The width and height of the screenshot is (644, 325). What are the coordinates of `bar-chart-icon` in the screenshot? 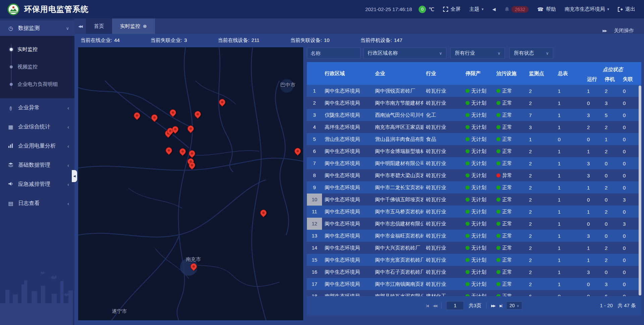 It's located at (11, 146).